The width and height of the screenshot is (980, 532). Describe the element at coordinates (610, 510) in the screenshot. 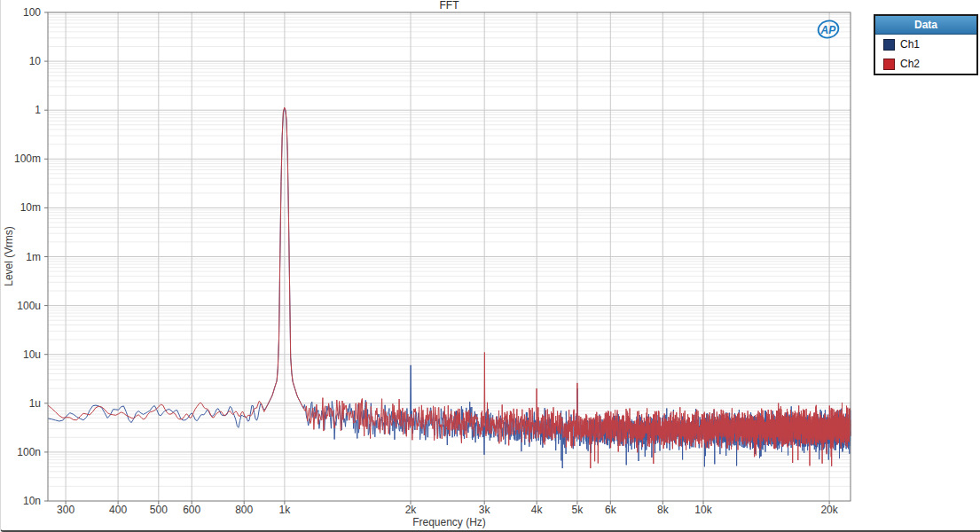

I see `x-tick-label-6k: 6k` at that location.